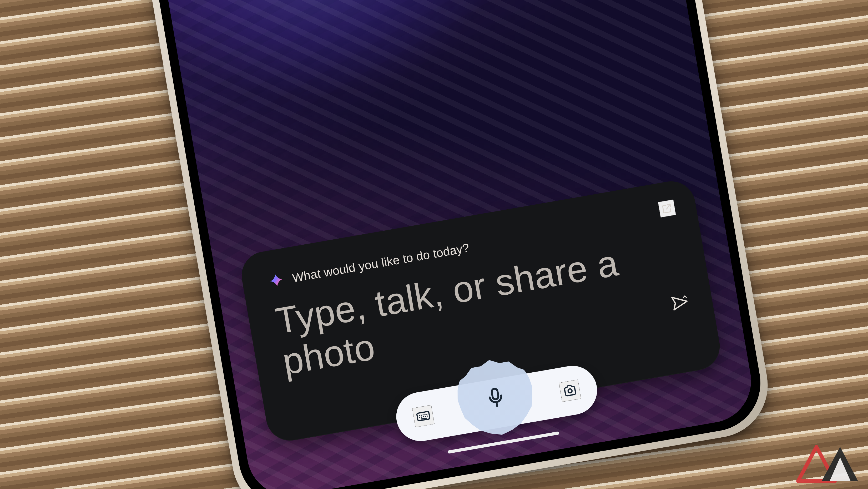  What do you see at coordinates (680, 302) in the screenshot?
I see `send-button` at bounding box center [680, 302].